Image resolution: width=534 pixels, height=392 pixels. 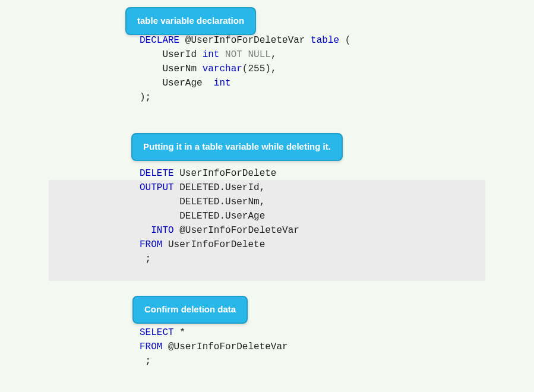 I want to click on code-block-3-body: SELECT * FROM @UserInfoForDeleteVar ;, so click(x=267, y=347).